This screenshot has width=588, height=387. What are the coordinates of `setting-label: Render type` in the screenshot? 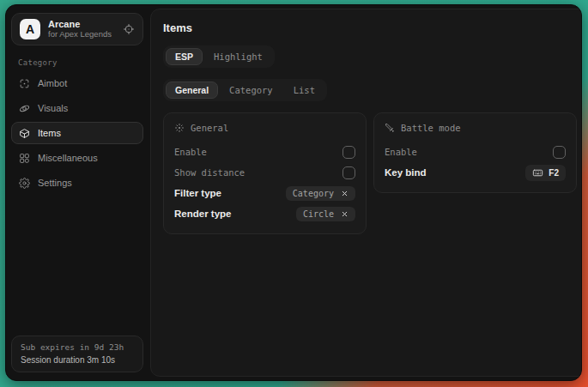 It's located at (203, 214).